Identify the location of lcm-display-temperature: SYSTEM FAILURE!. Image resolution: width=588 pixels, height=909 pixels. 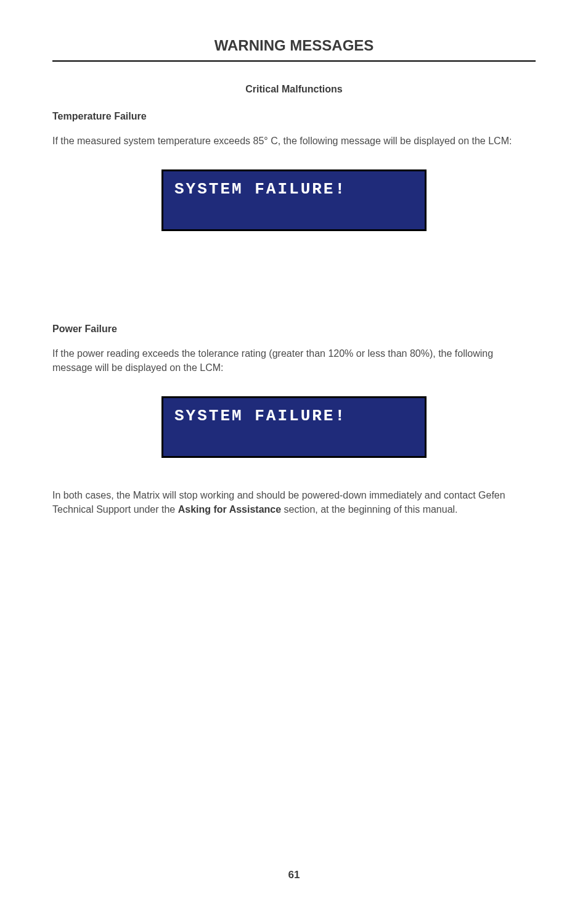
(294, 200).